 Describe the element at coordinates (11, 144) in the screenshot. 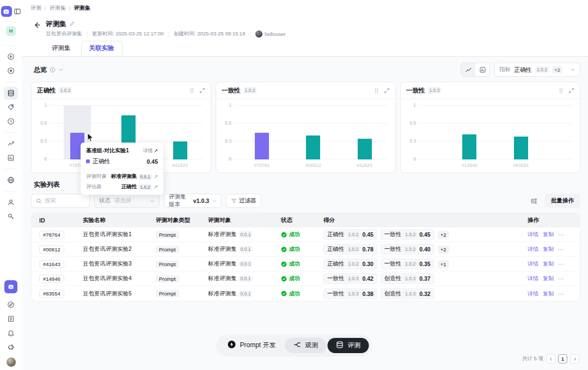

I see `trend-icon` at that location.